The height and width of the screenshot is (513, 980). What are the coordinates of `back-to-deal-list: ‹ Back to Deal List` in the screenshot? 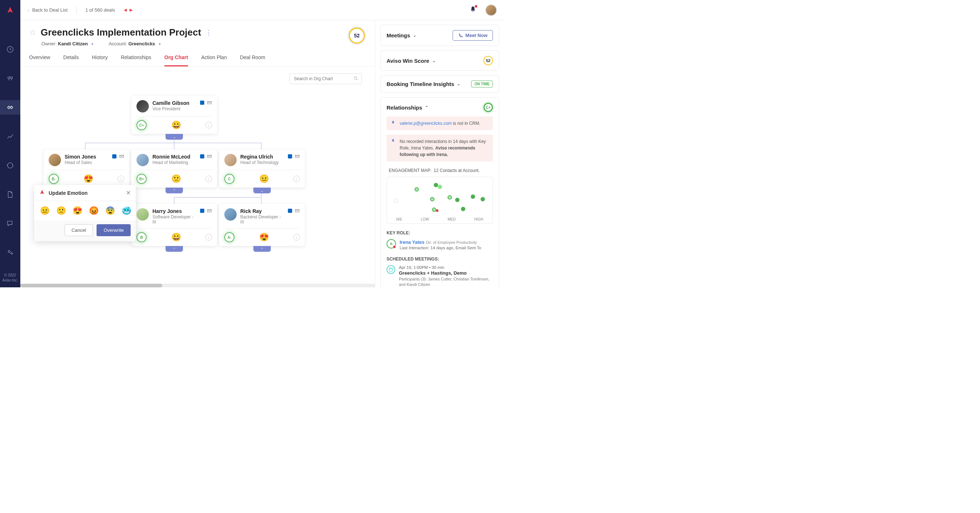 It's located at (48, 10).